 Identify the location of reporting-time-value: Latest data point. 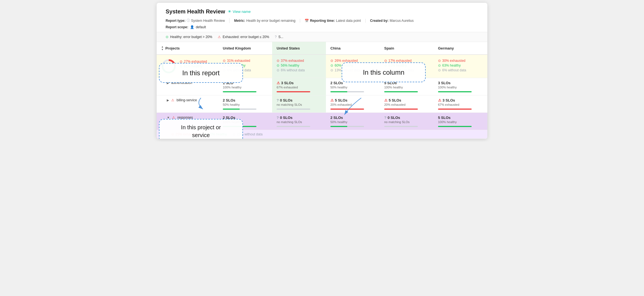
(349, 21).